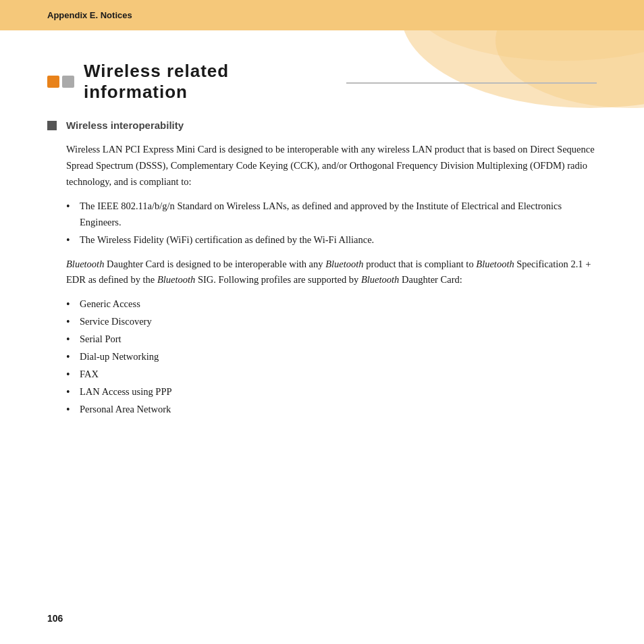 This screenshot has height=644, width=644. I want to click on list-item: Personal Area Network, so click(331, 410).